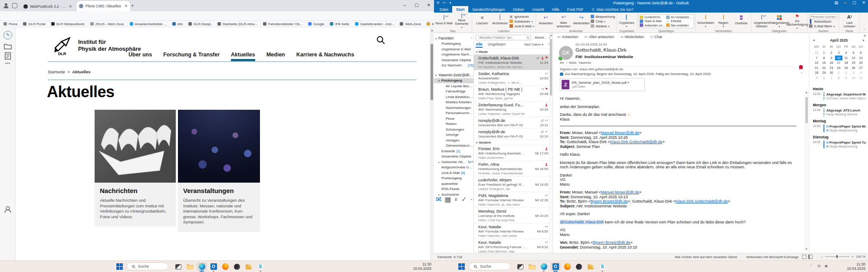  What do you see at coordinates (237, 266) in the screenshot?
I see `taskbar-app-app-dark-icon` at bounding box center [237, 266].